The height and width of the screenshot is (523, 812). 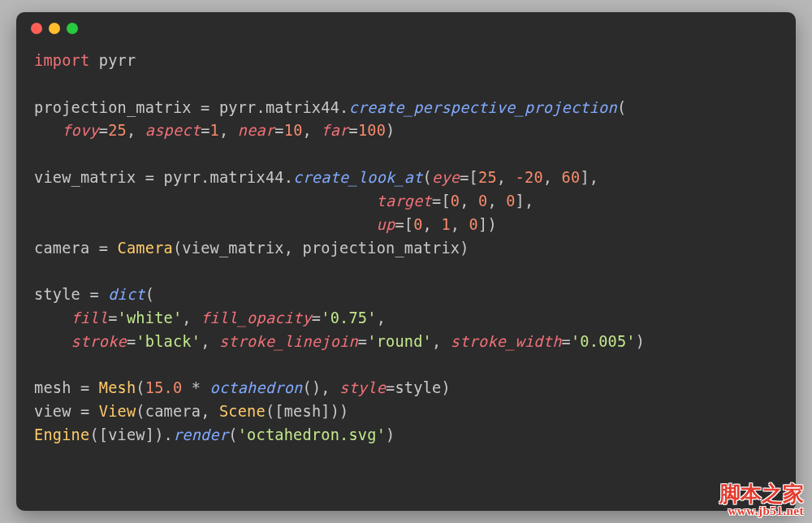 What do you see at coordinates (406, 179) in the screenshot?
I see `code-line: view_matrix = pyrr.matrix44.create_look_…` at bounding box center [406, 179].